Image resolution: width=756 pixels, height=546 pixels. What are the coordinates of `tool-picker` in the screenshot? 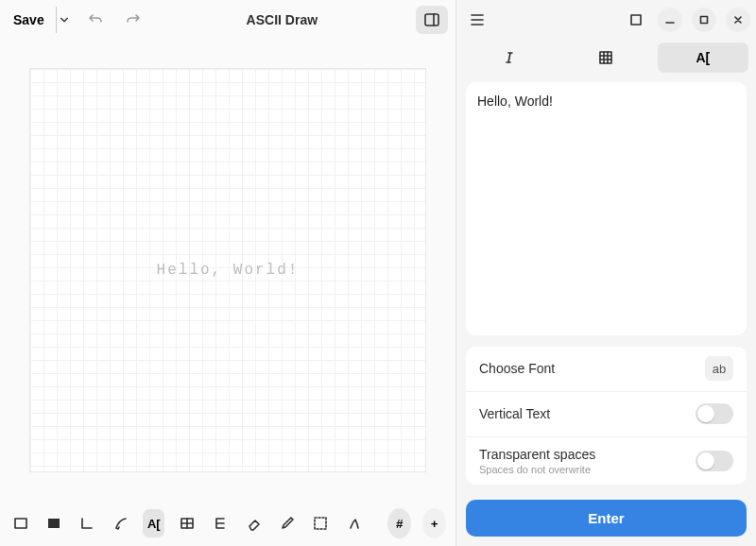 It's located at (287, 523).